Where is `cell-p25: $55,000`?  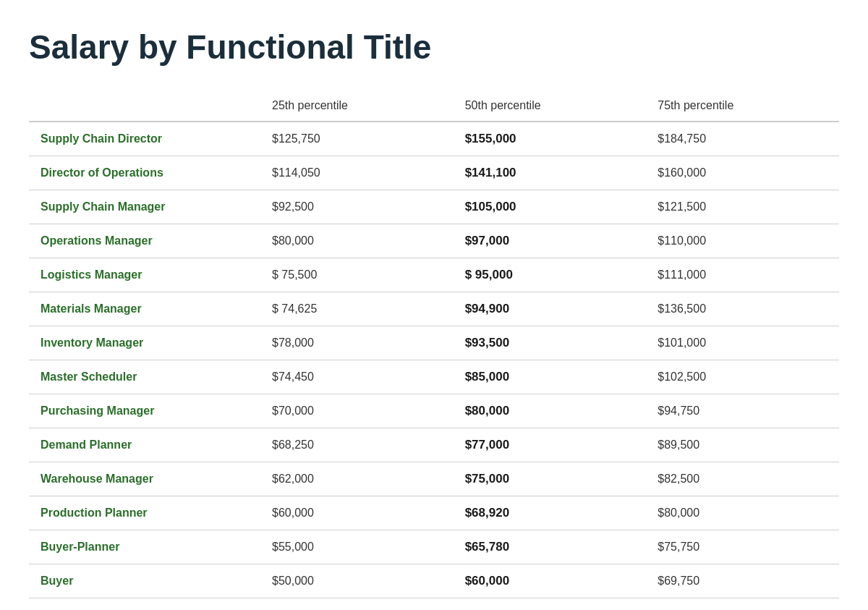
cell-p25: $55,000 is located at coordinates (357, 547).